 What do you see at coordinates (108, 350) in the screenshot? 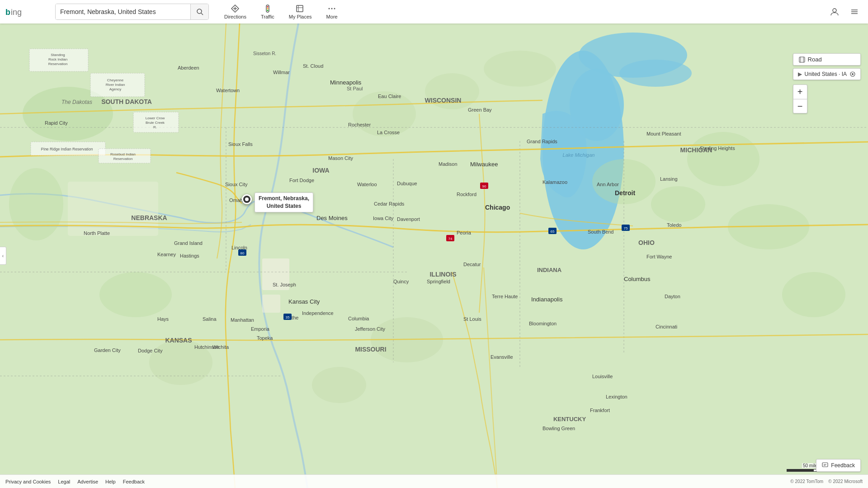
I see `svg-text: Garden City` at bounding box center [108, 350].